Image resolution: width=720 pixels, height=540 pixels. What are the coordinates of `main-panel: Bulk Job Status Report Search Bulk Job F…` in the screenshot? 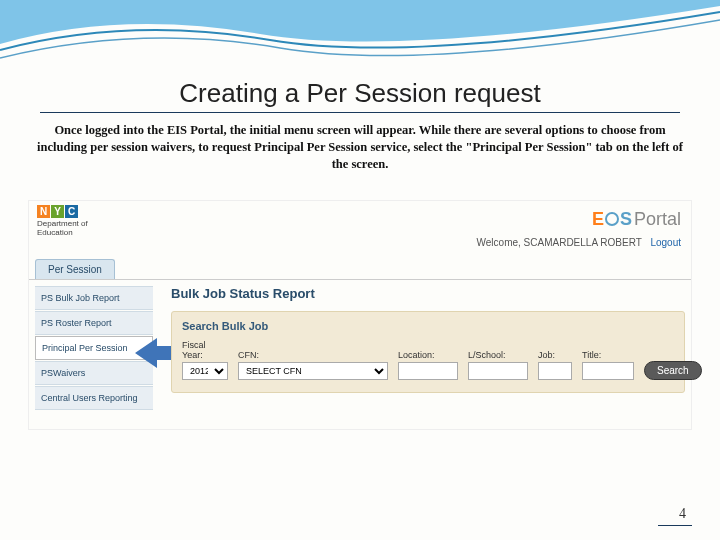 It's located at (428, 340).